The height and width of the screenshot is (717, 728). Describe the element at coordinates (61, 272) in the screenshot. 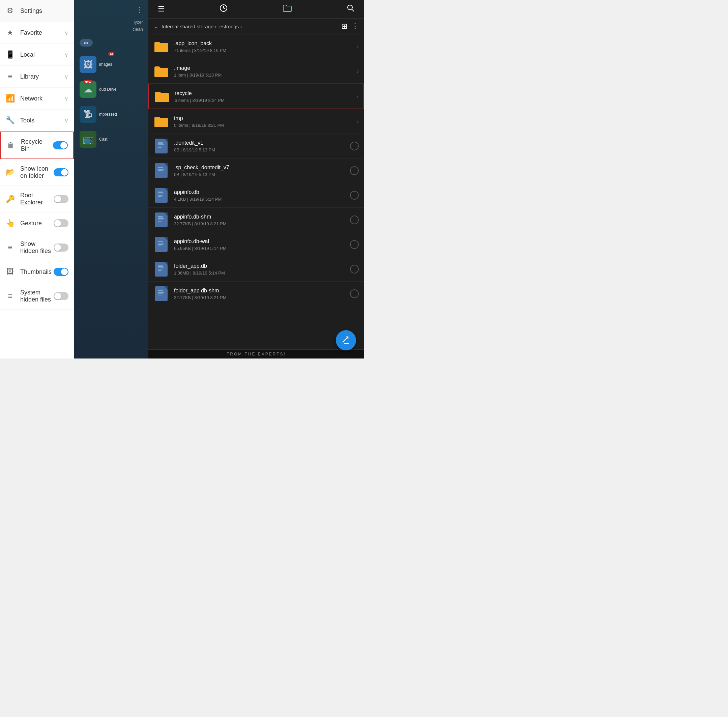

I see `thumbnails-toggle` at that location.